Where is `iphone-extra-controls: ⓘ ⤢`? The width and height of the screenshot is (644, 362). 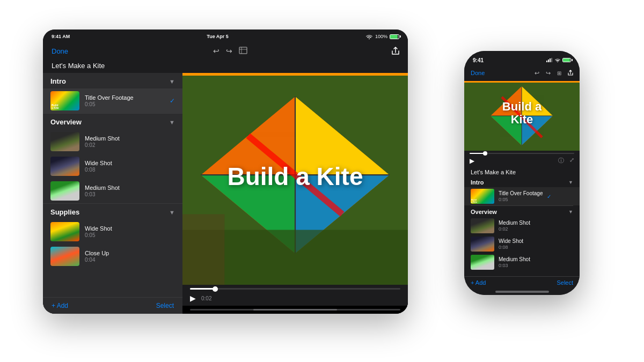 iphone-extra-controls: ⓘ ⤢ is located at coordinates (566, 161).